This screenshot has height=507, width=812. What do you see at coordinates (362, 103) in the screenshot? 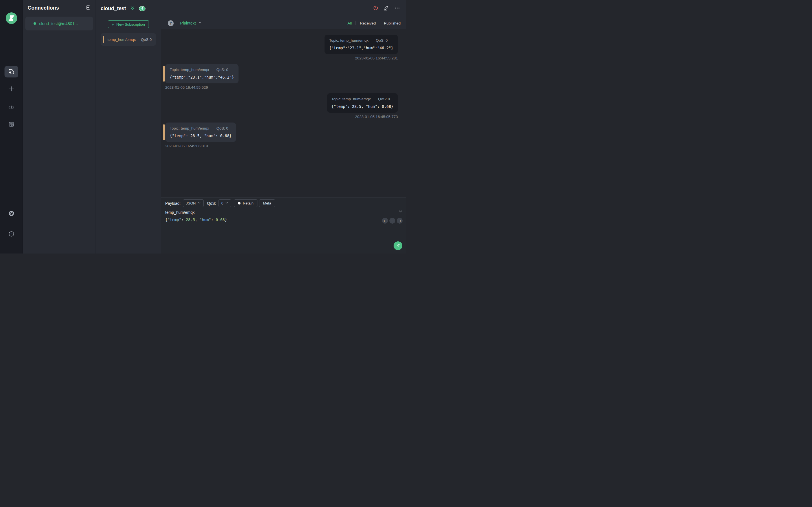
I see `published-message-card: Topic: temp_hum/emqx QoS: 0 {"temp": 28.…` at bounding box center [362, 103].